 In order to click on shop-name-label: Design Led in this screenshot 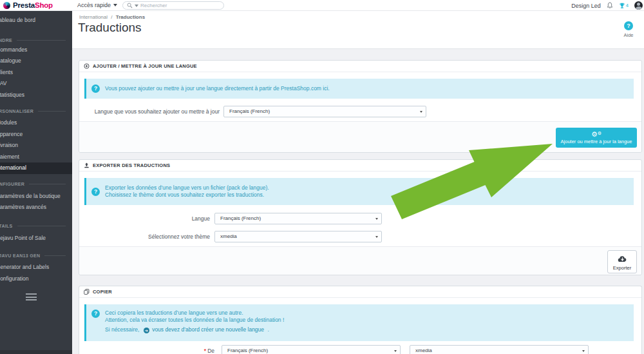, I will do `click(586, 6)`.